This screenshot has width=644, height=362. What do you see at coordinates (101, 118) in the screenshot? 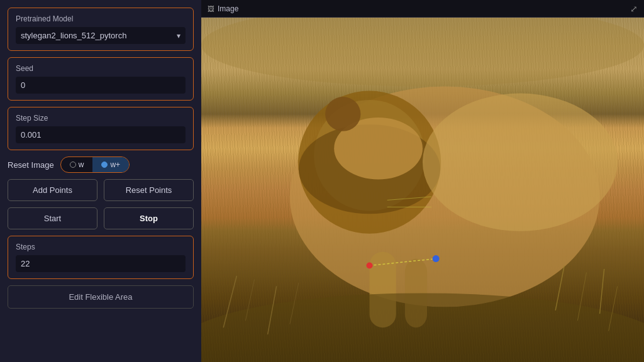
I see `step-size-label: Step Size` at bounding box center [101, 118].